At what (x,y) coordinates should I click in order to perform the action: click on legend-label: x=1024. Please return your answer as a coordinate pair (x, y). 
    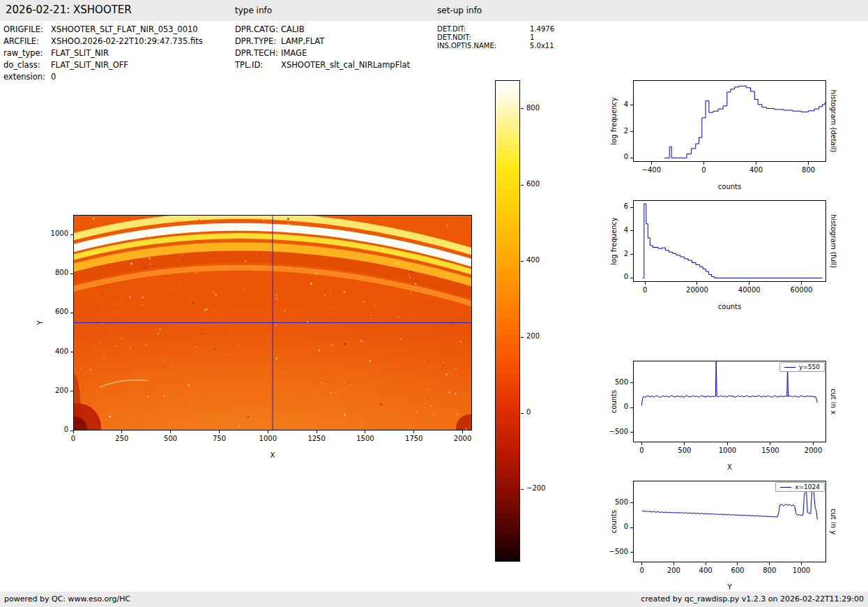
    Looking at the image, I should click on (807, 487).